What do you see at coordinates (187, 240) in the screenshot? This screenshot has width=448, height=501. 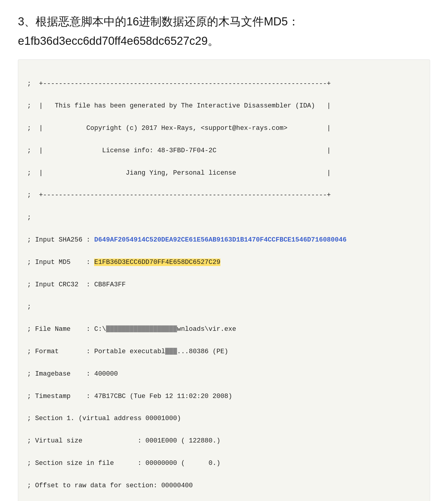 I see `sha-line: ; Input SHA256 : D649AF2054914C520DEA92C…` at bounding box center [187, 240].